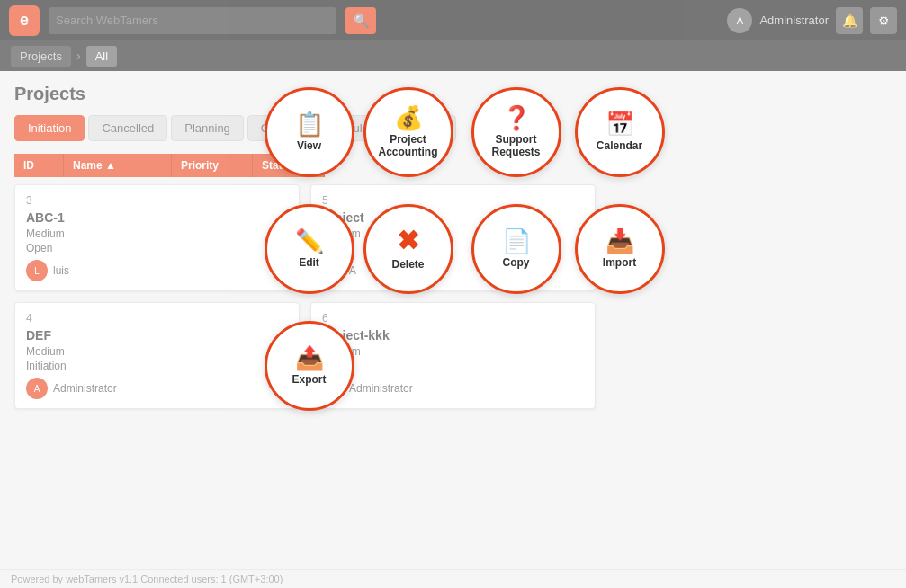 This screenshot has height=588, width=906. What do you see at coordinates (309, 379) in the screenshot?
I see `export-label: Export` at bounding box center [309, 379].